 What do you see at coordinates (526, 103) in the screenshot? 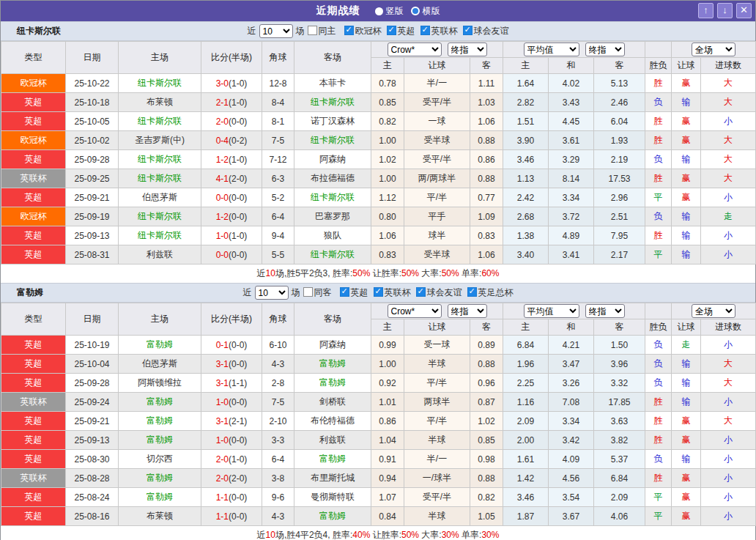
I see `avg-home: 2.82` at bounding box center [526, 103].